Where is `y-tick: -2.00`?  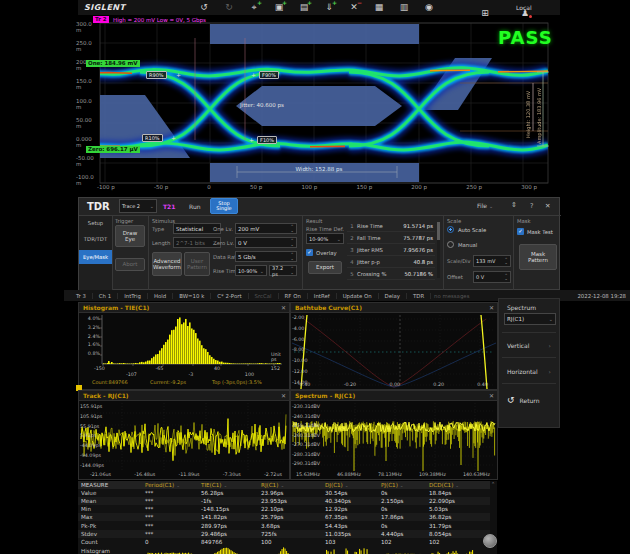
y-tick: -2.00 is located at coordinates (300, 318).